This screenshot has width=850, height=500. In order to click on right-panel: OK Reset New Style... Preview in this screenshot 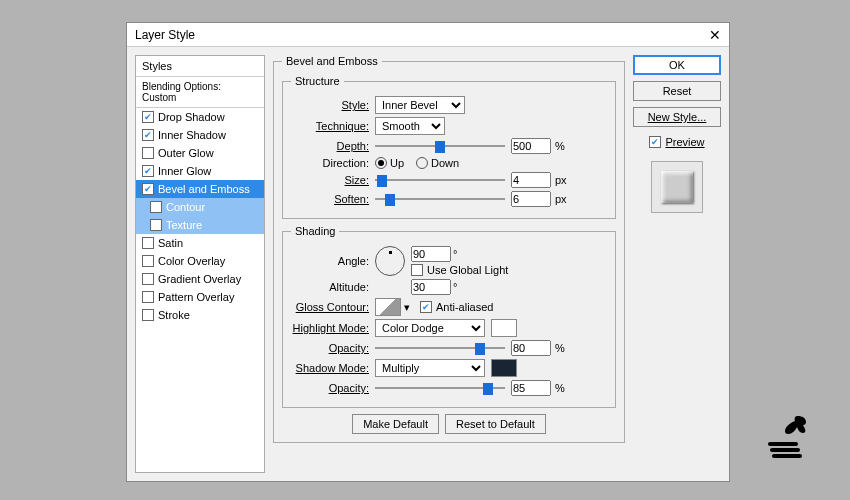, I will do `click(677, 264)`.